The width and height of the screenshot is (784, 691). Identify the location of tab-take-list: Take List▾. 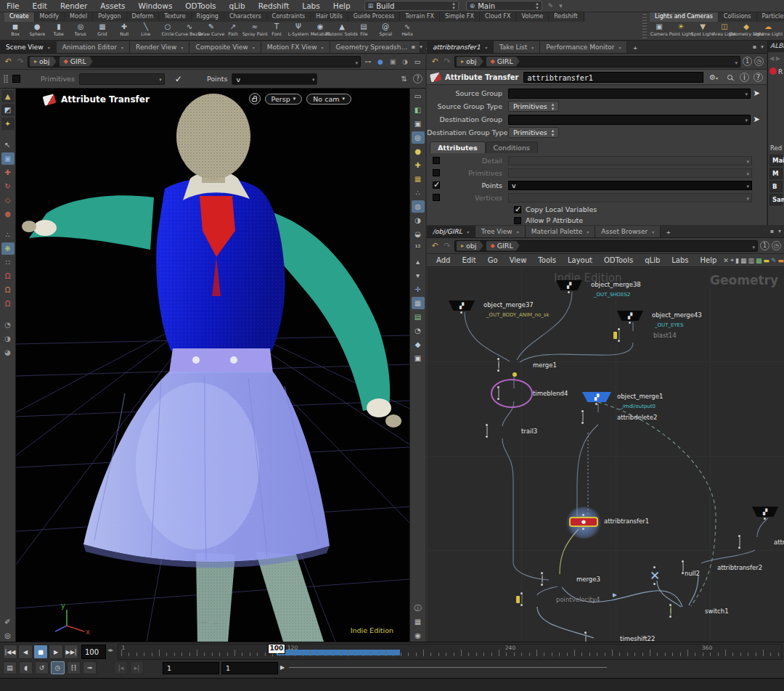
(517, 47).